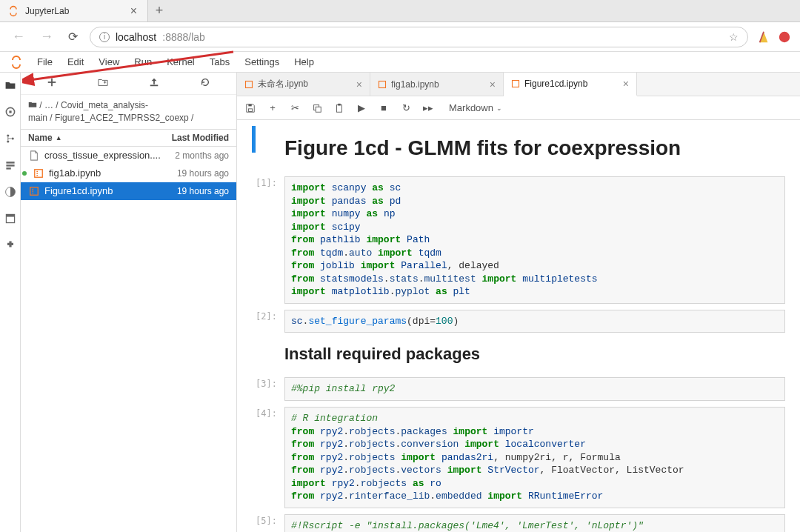 Image resolution: width=800 pixels, height=532 pixels. Describe the element at coordinates (304, 84) in the screenshot. I see `document-tab: 未命名.ipynb×` at that location.